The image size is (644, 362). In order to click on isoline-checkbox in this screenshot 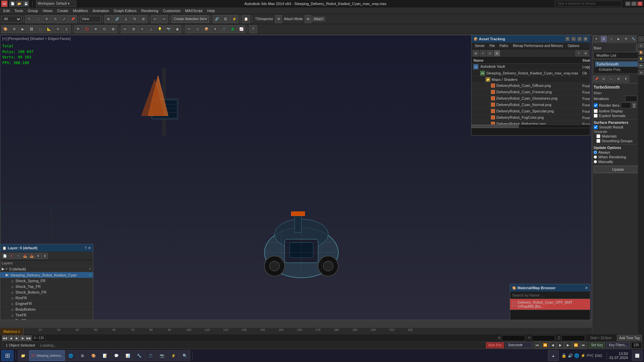, I will do `click(596, 111)`.